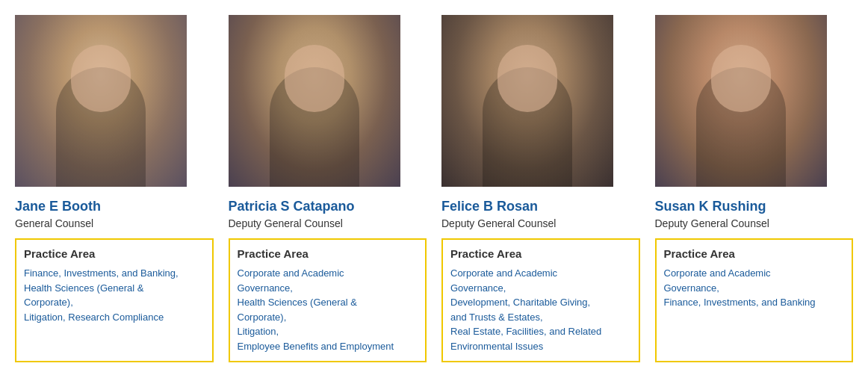 Image resolution: width=868 pixels, height=384 pixels. Describe the element at coordinates (114, 300) in the screenshot. I see `practice-section-jane: Practice AreaFinance, Investments, and B…` at that location.